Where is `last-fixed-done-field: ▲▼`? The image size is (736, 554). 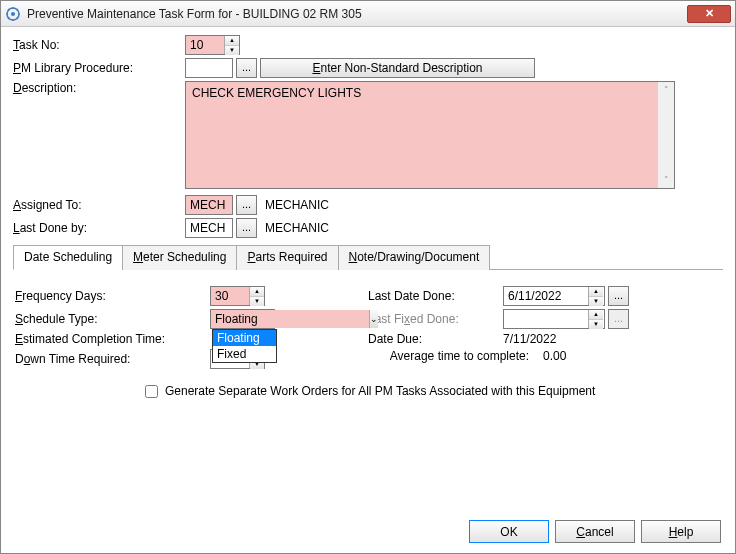
last-fixed-done-field: ▲▼ is located at coordinates (554, 319).